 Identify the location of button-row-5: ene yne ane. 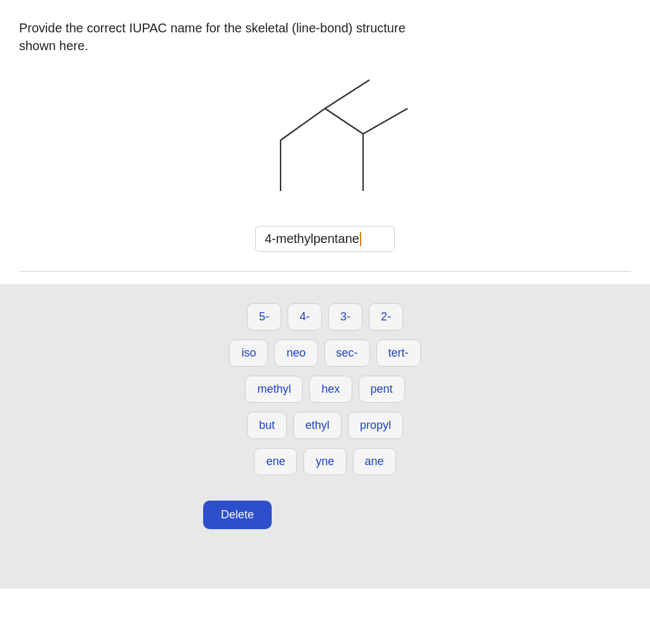
(325, 462).